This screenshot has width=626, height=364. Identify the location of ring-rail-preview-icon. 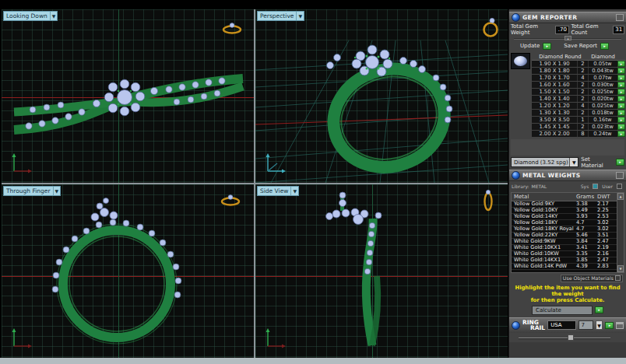
(232, 29).